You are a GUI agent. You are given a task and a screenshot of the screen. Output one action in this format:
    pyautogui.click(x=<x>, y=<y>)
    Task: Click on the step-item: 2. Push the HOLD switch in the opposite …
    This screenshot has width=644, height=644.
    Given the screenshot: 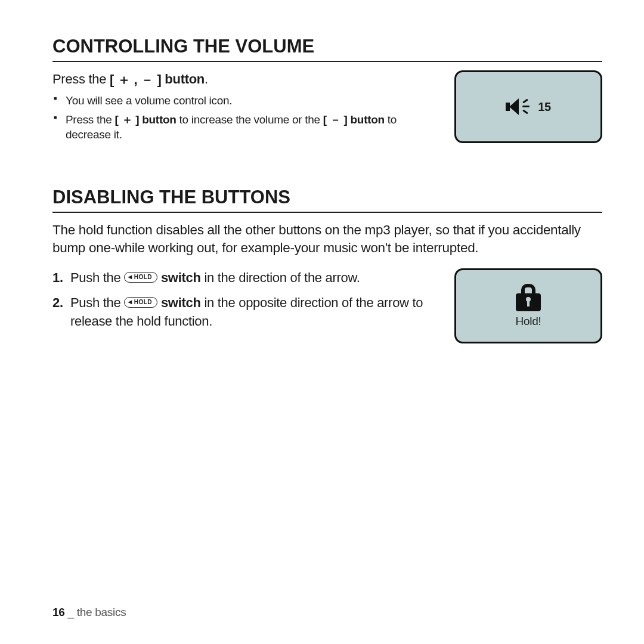 What is the action you would take?
    pyautogui.click(x=245, y=312)
    